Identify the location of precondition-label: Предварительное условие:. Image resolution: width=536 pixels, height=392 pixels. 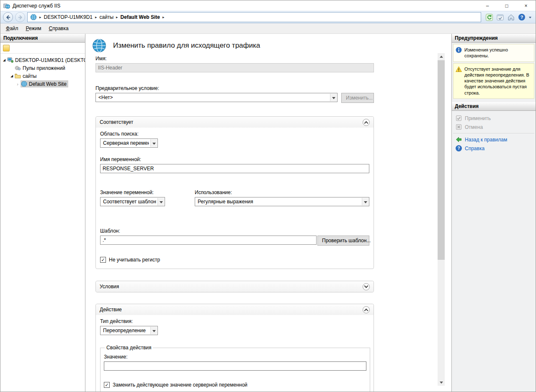
(234, 88).